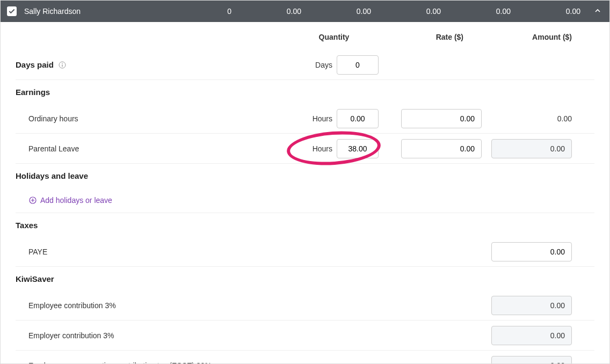 This screenshot has height=364, width=610. What do you see at coordinates (305, 279) in the screenshot?
I see `kiwisaver-heading-row: KiwiSaver` at bounding box center [305, 279].